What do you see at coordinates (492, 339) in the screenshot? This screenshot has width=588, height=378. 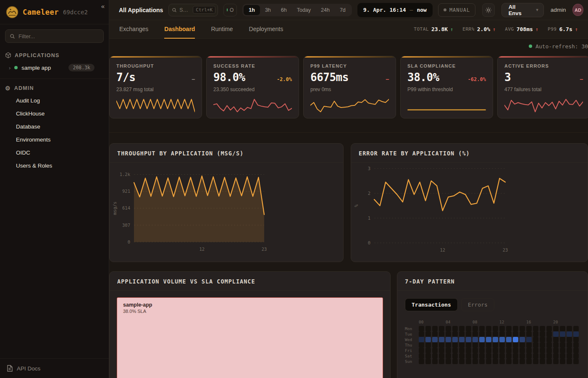 I see `heatmap-row-wed: Wed` at bounding box center [492, 339].